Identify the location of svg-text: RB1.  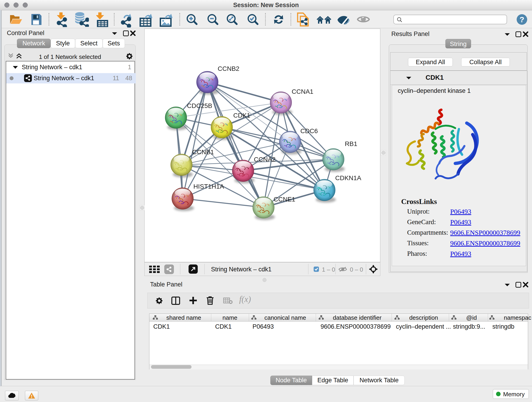
(351, 144).